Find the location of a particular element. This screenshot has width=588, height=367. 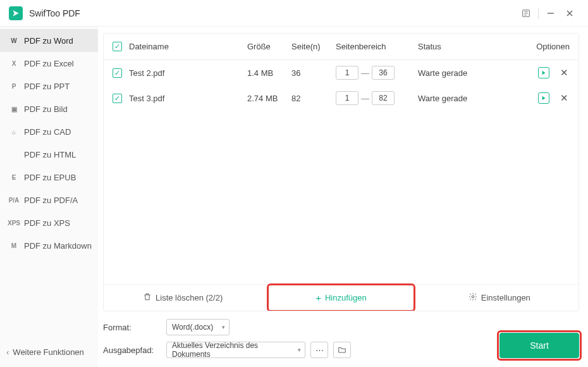

settings-label: Einstellungen is located at coordinates (506, 297).